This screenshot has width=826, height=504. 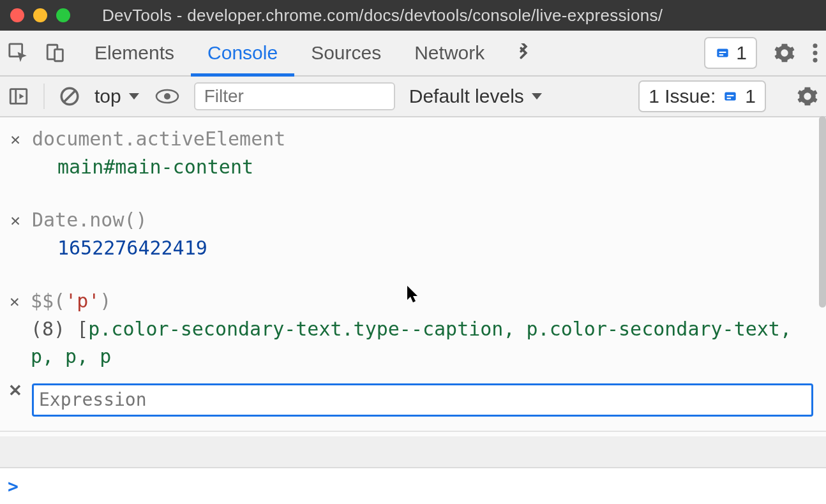 What do you see at coordinates (158, 139) in the screenshot?
I see `expression-source: document.activeElement` at bounding box center [158, 139].